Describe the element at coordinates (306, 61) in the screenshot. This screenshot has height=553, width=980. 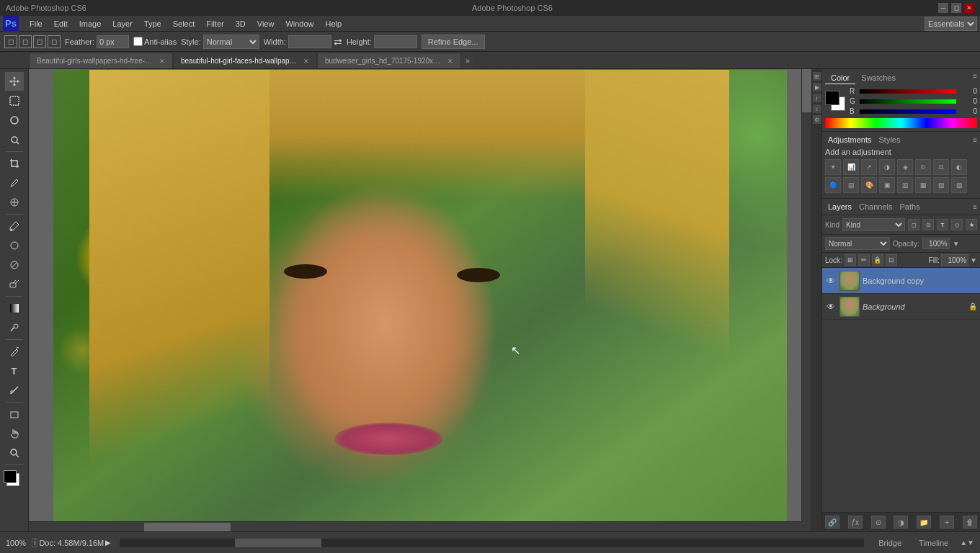
I see `tab-1-close: ✕` at that location.